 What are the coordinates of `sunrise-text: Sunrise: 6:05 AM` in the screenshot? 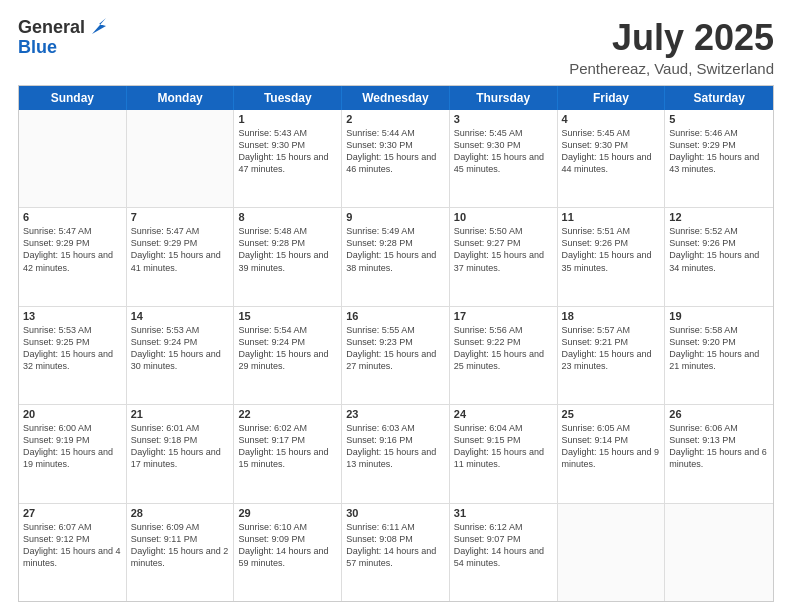 It's located at (612, 428).